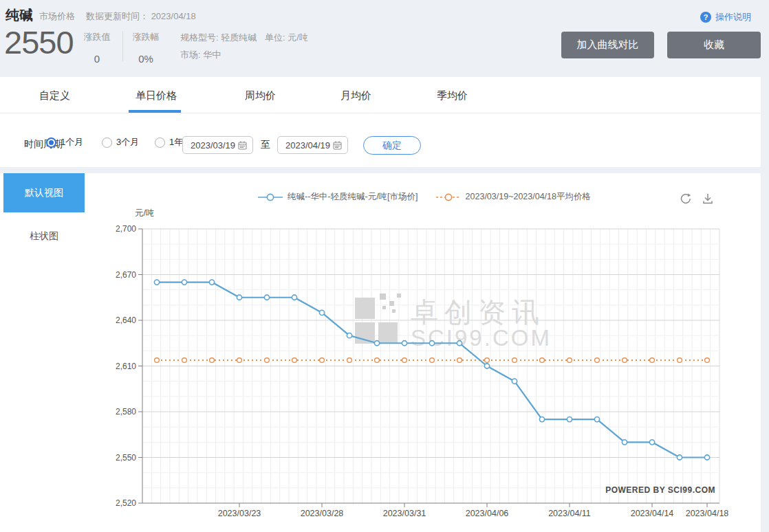 The image size is (769, 532). Describe the element at coordinates (432, 360) in the screenshot. I see `average-price-series` at that location.